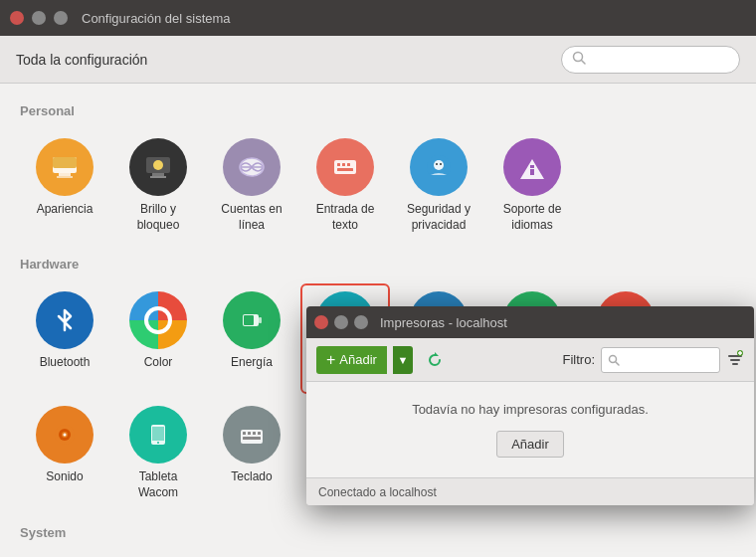 The width and height of the screenshot is (756, 557). What do you see at coordinates (439, 185) in the screenshot?
I see `sidebar-item-seguridad: Seguridad yprivacidad` at bounding box center [439, 185].